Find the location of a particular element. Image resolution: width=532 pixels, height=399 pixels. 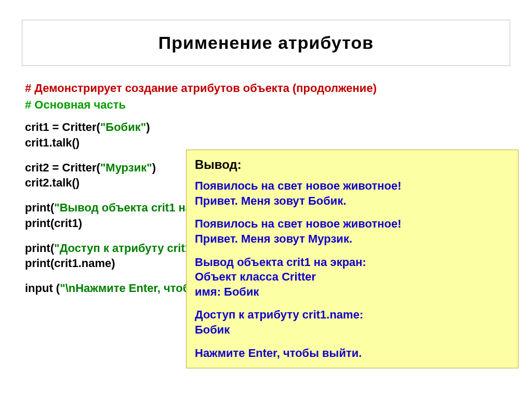

comment-line-1: # Демонстрирует создание атрибутов объек… is located at coordinates (268, 88).